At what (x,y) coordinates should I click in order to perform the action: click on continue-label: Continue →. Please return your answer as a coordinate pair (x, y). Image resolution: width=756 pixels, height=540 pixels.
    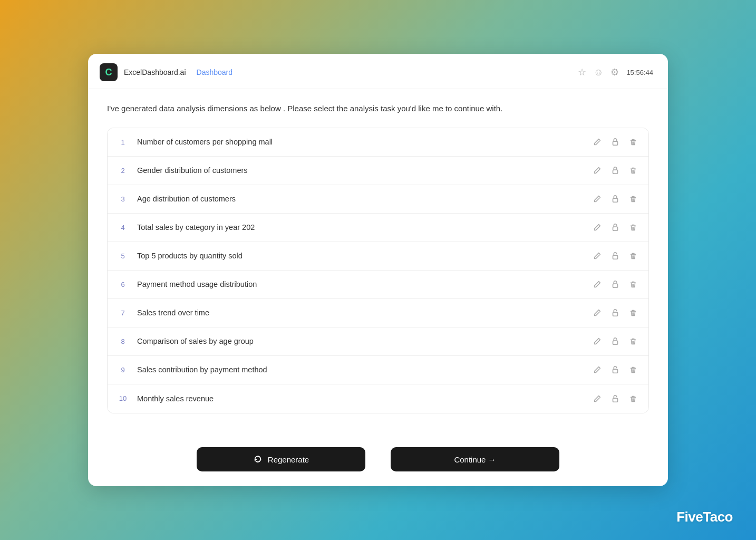
    Looking at the image, I should click on (474, 460).